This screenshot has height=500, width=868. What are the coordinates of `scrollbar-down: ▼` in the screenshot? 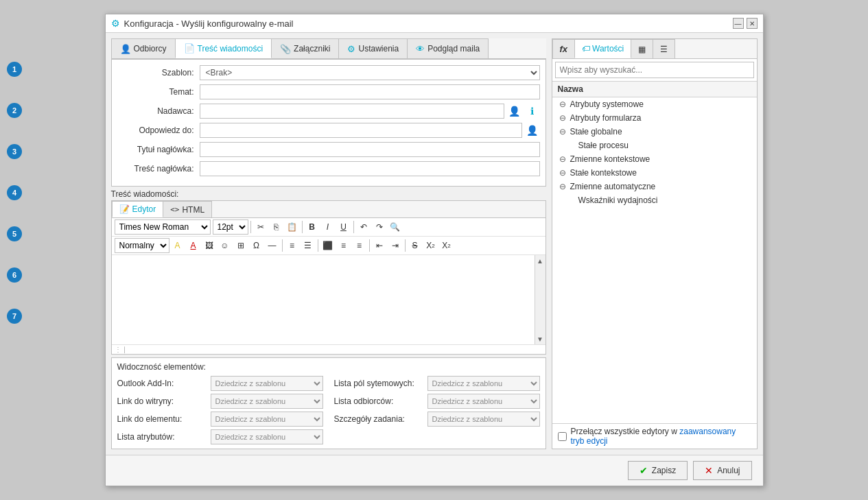 It's located at (540, 339).